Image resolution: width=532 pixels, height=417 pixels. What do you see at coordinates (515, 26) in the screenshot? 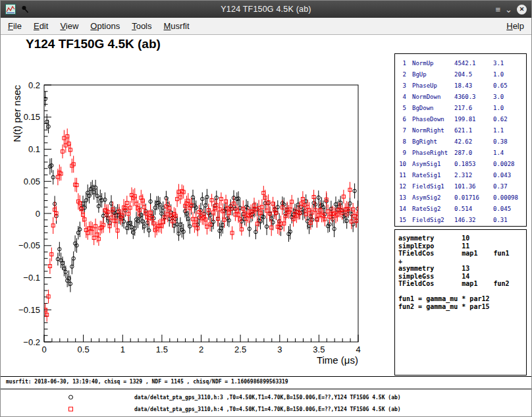
I see `menu-item-help: Help` at bounding box center [515, 26].